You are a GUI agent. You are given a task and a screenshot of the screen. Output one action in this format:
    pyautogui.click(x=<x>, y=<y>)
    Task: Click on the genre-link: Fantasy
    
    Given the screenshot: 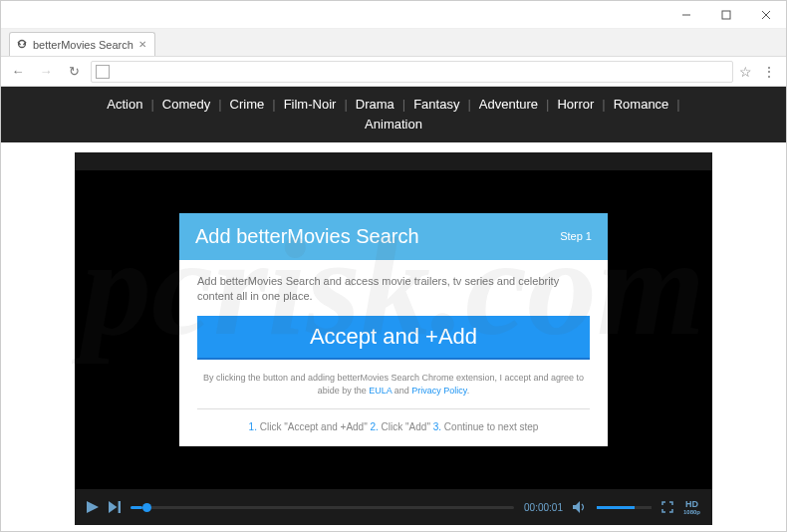 What is the action you would take?
    pyautogui.click(x=436, y=105)
    